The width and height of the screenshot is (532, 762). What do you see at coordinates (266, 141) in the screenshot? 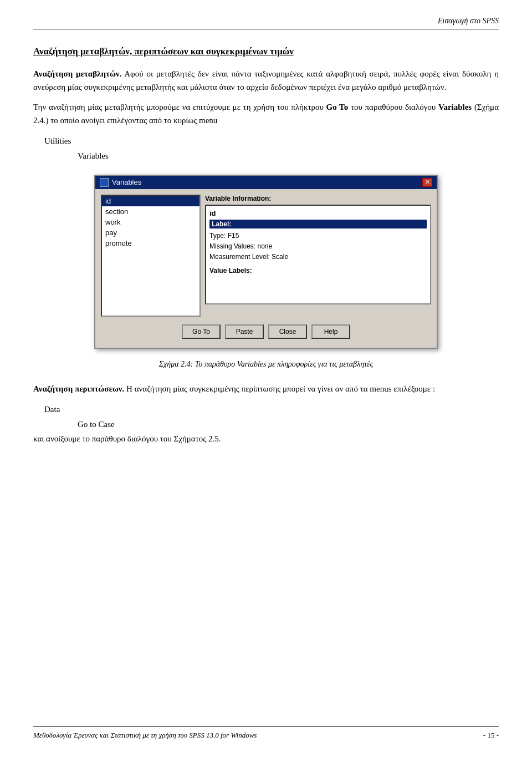
I see `menu-utilities: Utilities` at bounding box center [266, 141].